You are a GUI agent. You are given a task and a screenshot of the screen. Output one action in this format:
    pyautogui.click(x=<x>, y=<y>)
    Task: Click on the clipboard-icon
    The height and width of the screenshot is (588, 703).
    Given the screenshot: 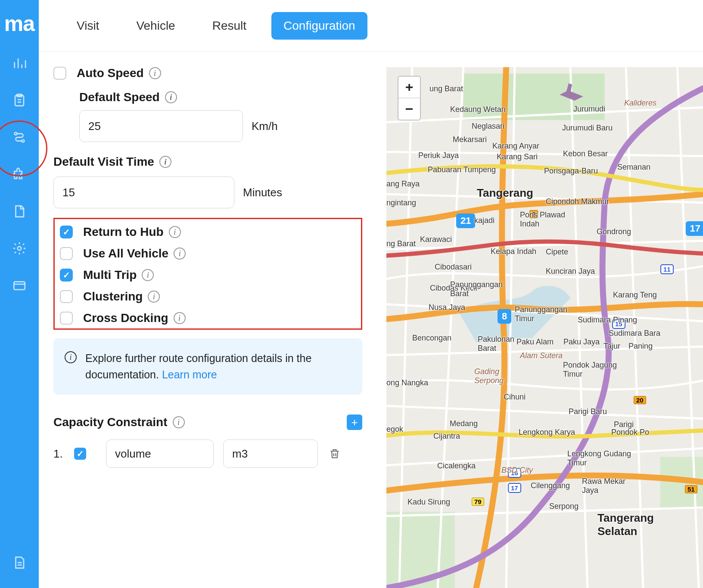 What is the action you would take?
    pyautogui.click(x=19, y=100)
    